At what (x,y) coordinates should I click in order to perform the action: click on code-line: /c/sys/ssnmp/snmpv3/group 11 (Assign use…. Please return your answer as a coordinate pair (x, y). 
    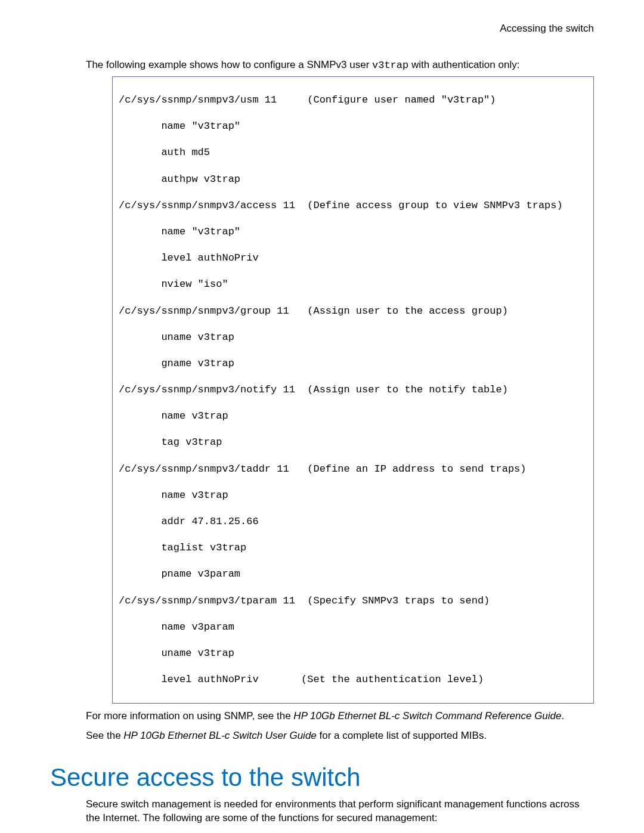
    Looking at the image, I should click on (353, 311).